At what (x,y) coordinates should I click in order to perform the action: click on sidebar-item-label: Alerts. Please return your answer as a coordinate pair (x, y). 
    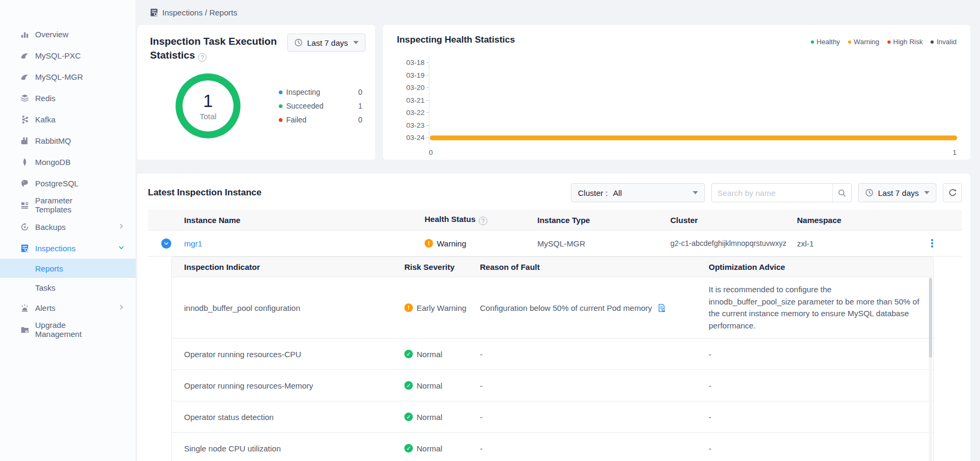
    Looking at the image, I should click on (45, 308).